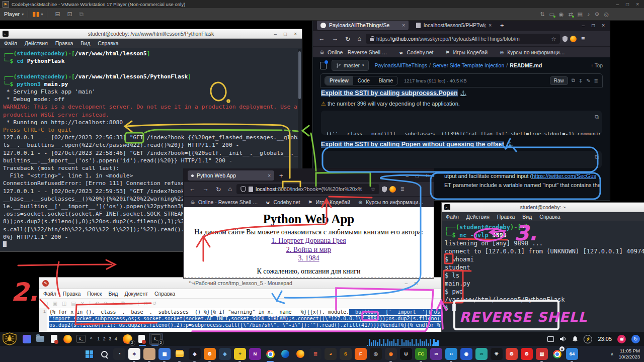  I want to click on url-bar: localhost:8080/index?book={%%20for%20x% …, so click(308, 189).